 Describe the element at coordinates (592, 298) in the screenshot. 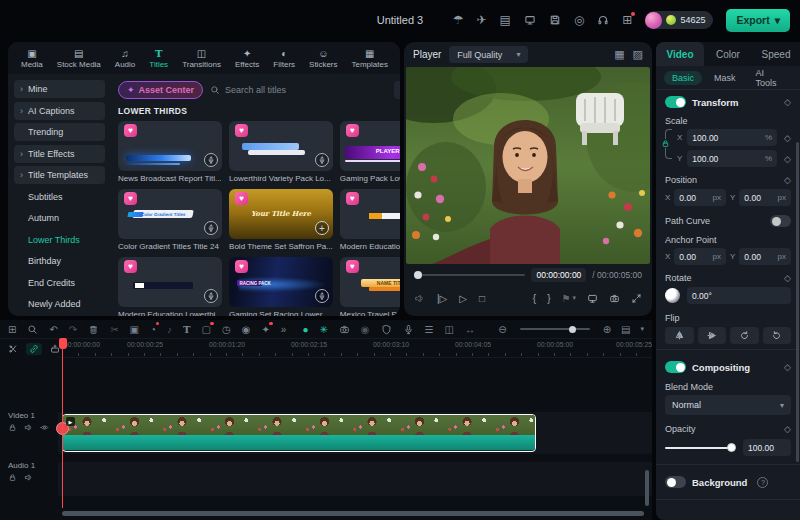

I see `mirror-display-icon` at that location.